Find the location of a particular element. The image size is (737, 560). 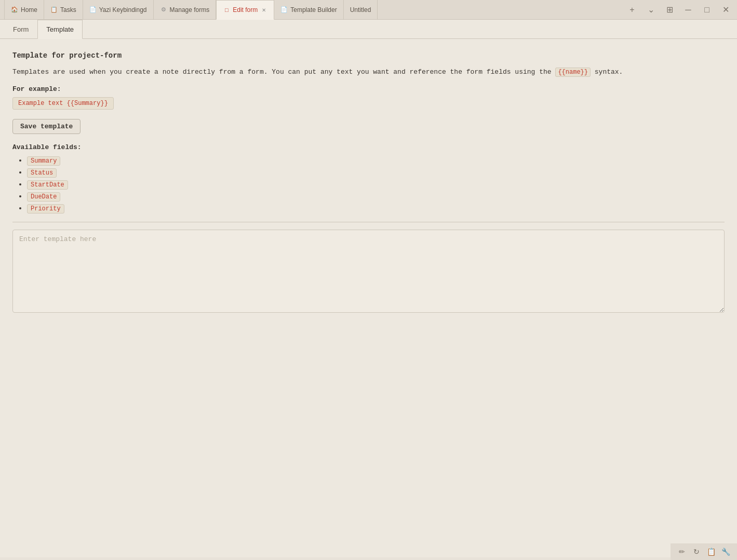

tab-edit-form-close: ✕ is located at coordinates (264, 10).